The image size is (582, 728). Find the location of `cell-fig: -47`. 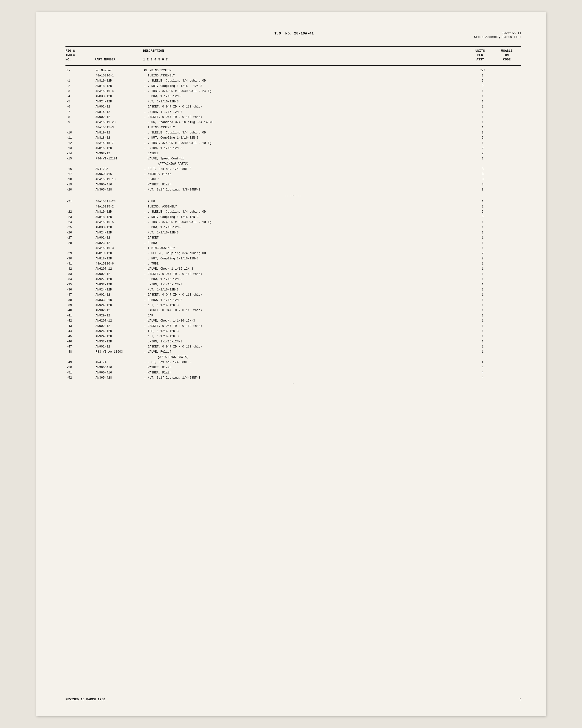

cell-fig: -47 is located at coordinates (80, 347).